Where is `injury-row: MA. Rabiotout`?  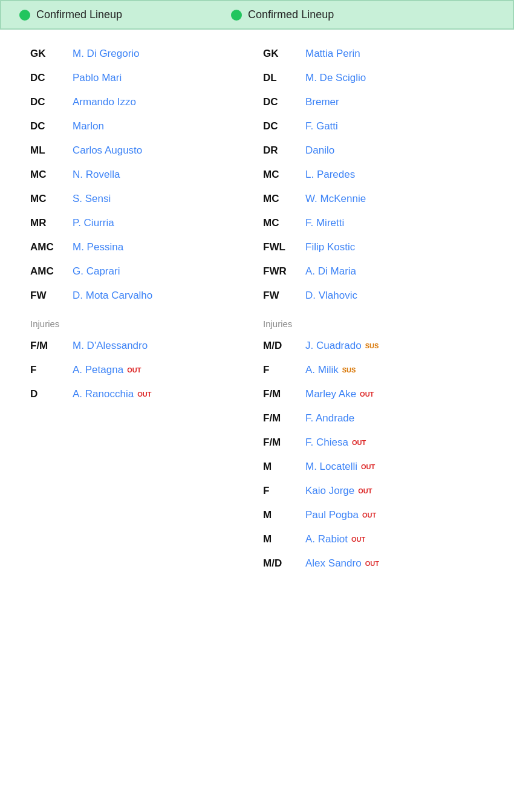
injury-row: MA. Rabiotout is located at coordinates (380, 539).